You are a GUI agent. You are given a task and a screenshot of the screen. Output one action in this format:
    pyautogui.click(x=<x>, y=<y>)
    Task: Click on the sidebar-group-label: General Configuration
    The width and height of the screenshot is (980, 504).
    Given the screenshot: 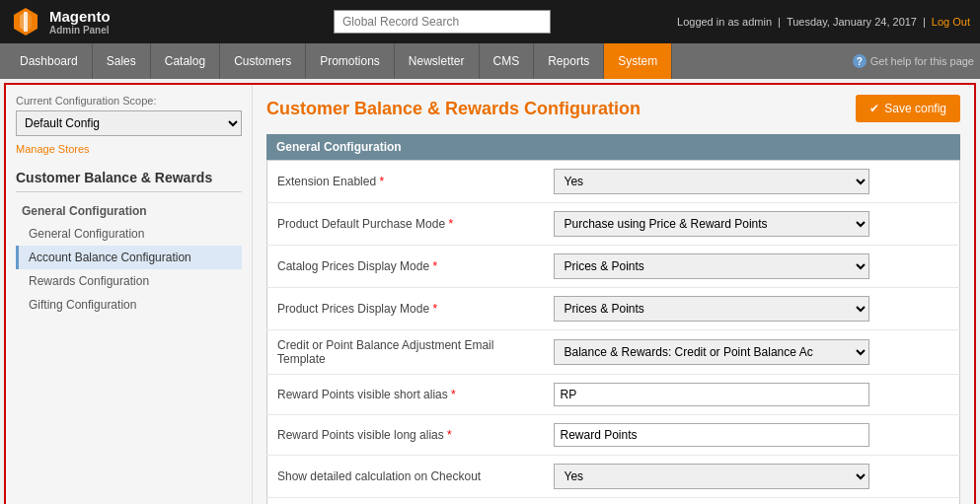 What is the action you would take?
    pyautogui.click(x=128, y=211)
    